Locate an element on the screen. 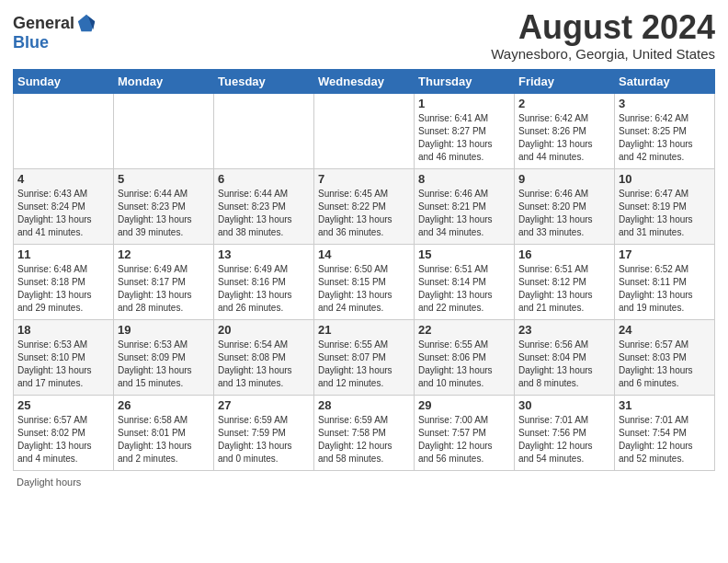  calendar-cell: 13Sunrise: 6:49 AM Sunset: 8:16 PM Dayli… is located at coordinates (265, 282).